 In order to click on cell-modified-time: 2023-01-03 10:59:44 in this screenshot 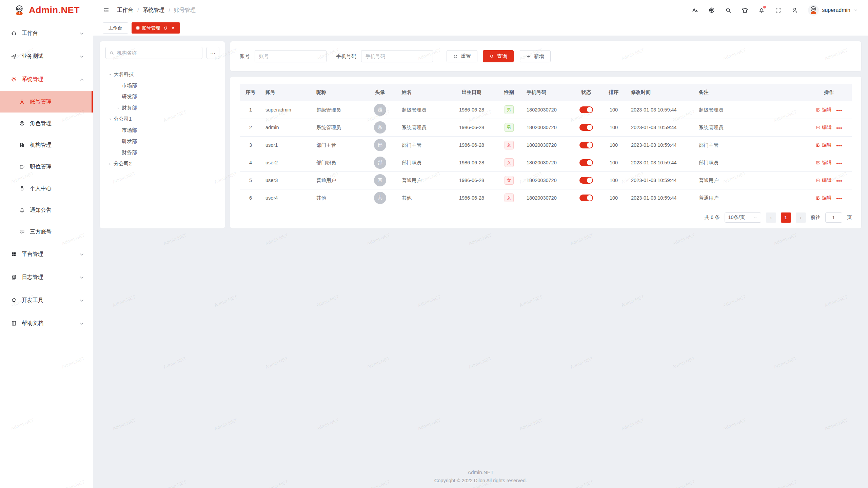, I will do `click(661, 145)`.